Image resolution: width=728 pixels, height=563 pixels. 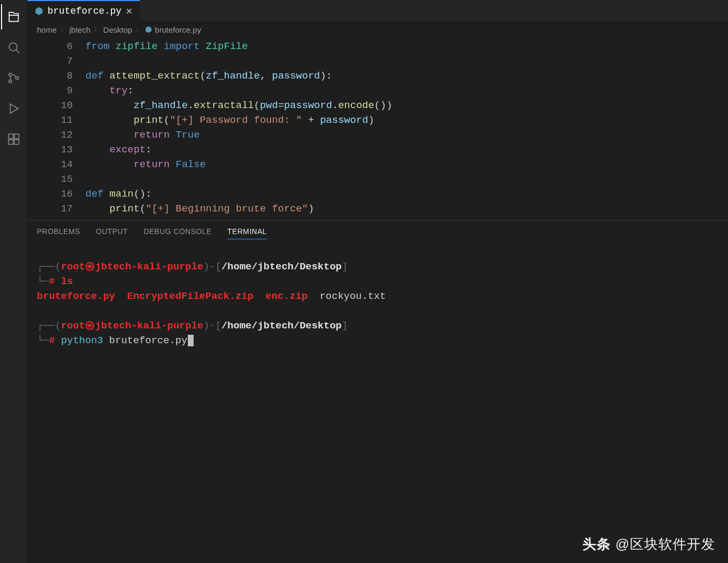 What do you see at coordinates (14, 282) in the screenshot?
I see `activity-bar` at bounding box center [14, 282].